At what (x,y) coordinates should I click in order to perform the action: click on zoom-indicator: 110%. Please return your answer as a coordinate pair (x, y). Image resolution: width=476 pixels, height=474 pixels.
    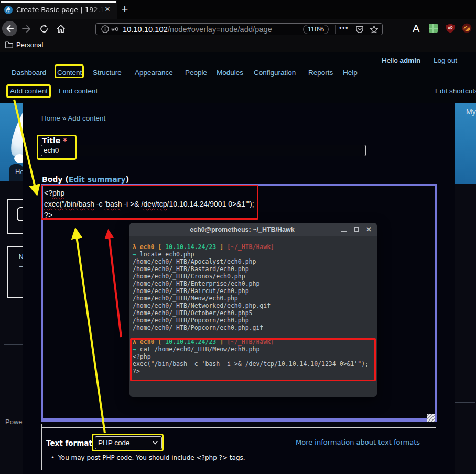
    Looking at the image, I should click on (316, 29).